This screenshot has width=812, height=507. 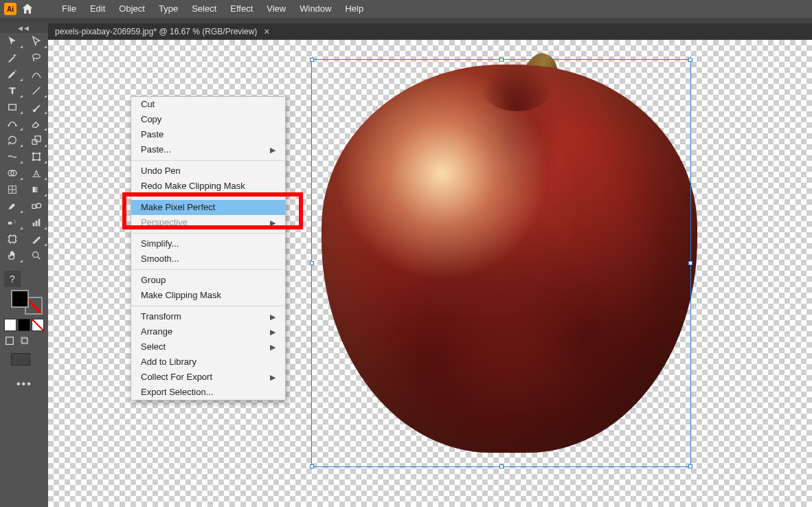 What do you see at coordinates (20, 299) in the screenshot?
I see `fill-swatch` at bounding box center [20, 299].